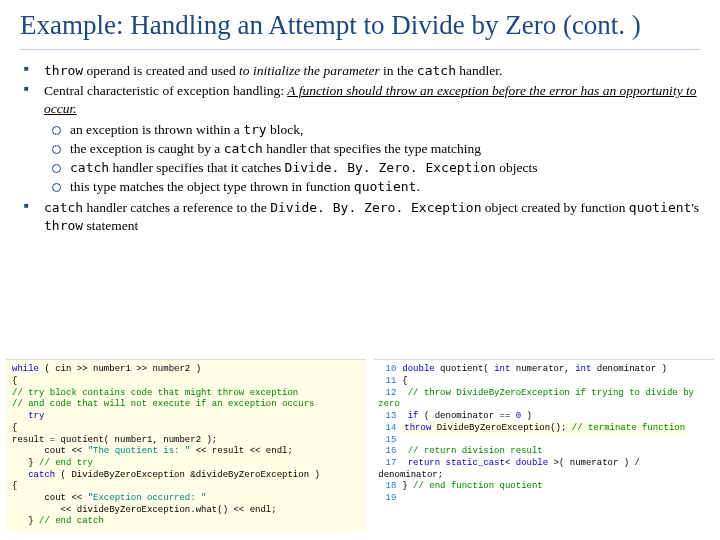 This screenshot has height=540, width=720. What do you see at coordinates (110, 226) in the screenshot?
I see `text: statement` at bounding box center [110, 226].